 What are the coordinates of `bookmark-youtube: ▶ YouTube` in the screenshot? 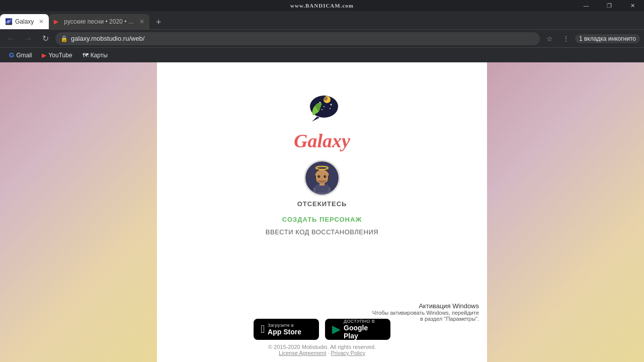 It's located at (57, 55).